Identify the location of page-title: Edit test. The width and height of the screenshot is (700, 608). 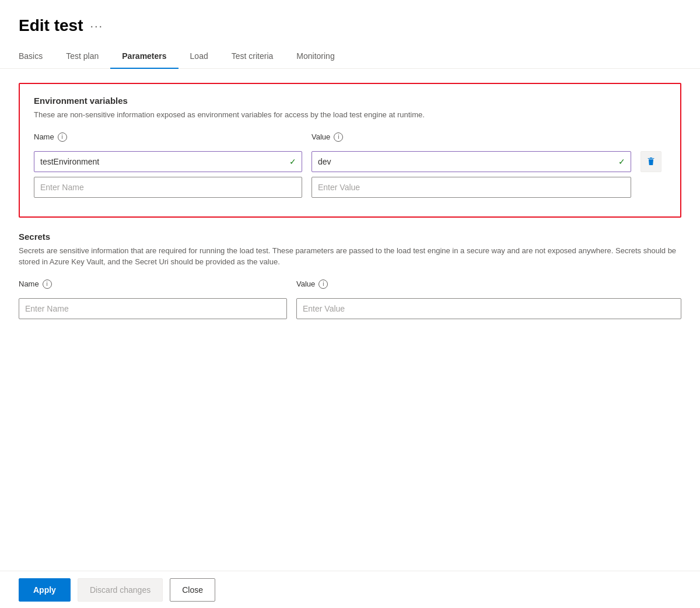
(51, 26).